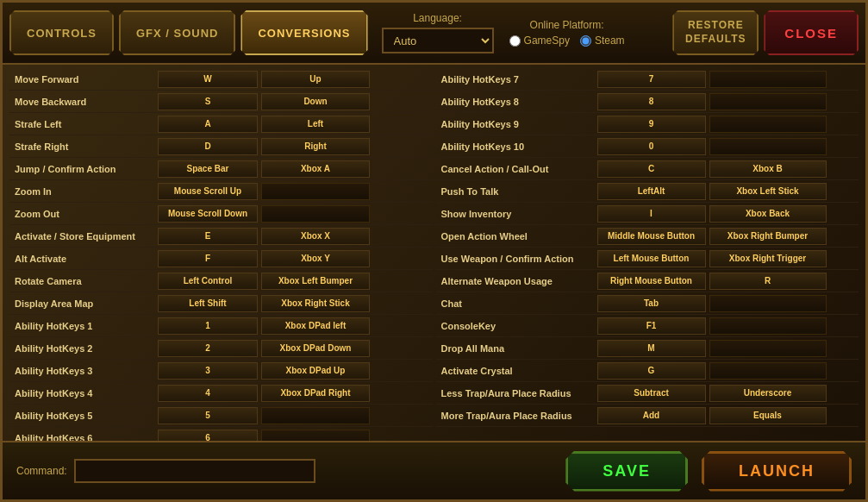  Describe the element at coordinates (652, 348) in the screenshot. I see `key-primary: M` at that location.